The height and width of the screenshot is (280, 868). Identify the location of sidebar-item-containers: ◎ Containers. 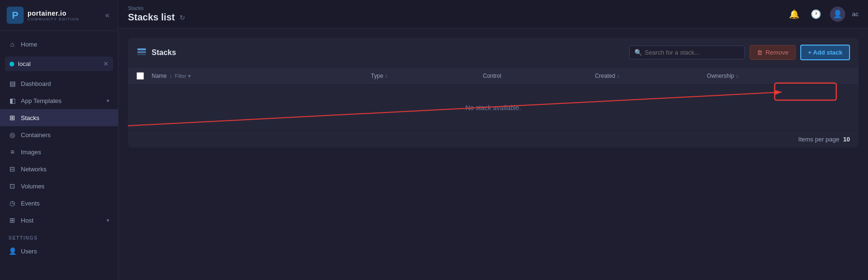
(59, 135).